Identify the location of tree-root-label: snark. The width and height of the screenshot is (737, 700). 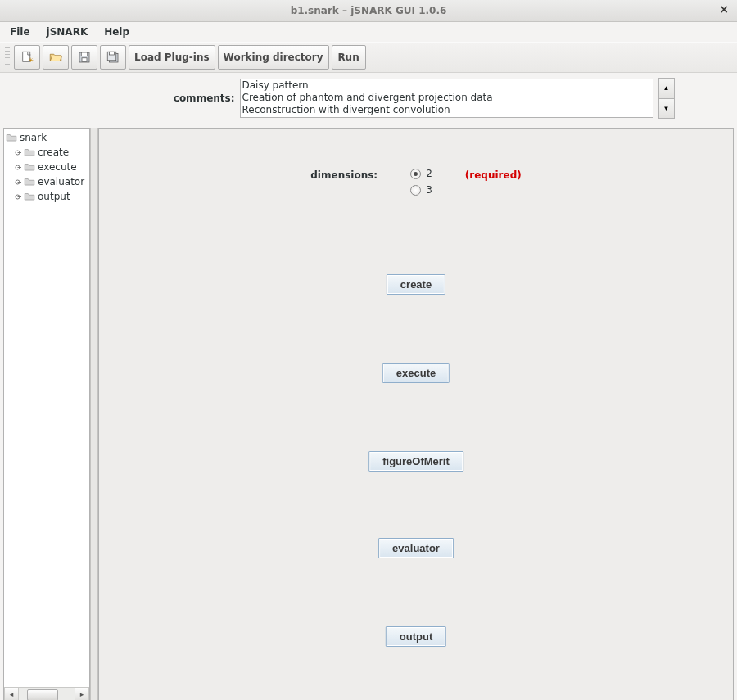
(33, 138).